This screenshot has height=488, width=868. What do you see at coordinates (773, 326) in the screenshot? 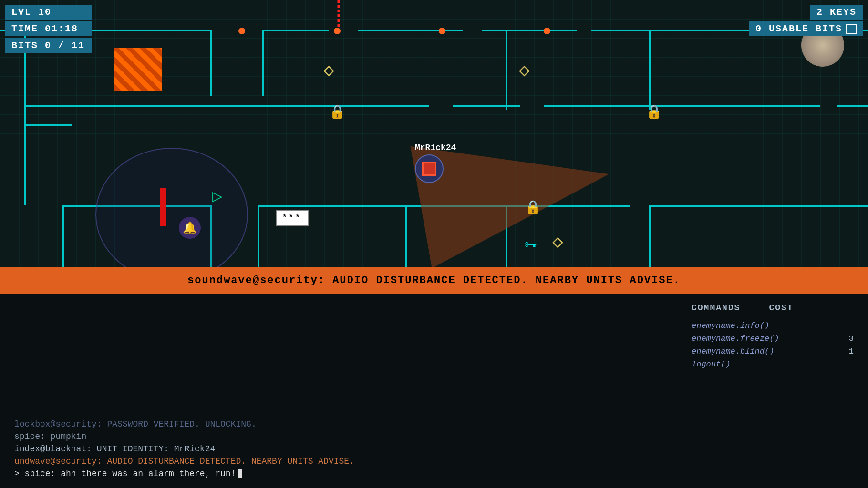
I see `cmd-row-1: enemyname.info()` at bounding box center [773, 326].